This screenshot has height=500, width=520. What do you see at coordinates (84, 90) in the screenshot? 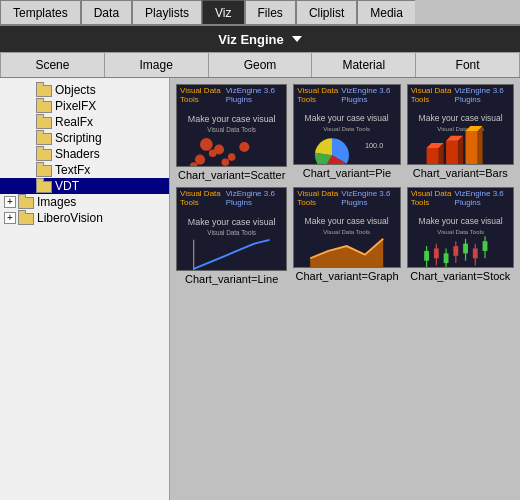
I see `tree-item-objects: Objects` at bounding box center [84, 90].